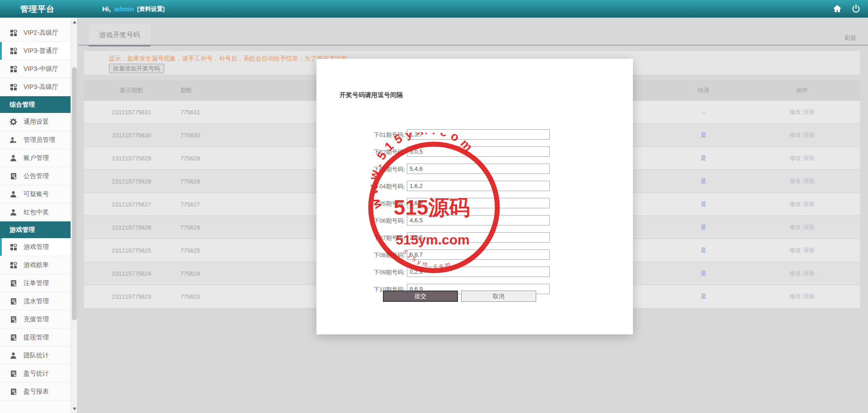 This screenshot has width=868, height=413. What do you see at coordinates (389, 238) in the screenshot?
I see `number-field-label: 下07期号码:` at bounding box center [389, 238].